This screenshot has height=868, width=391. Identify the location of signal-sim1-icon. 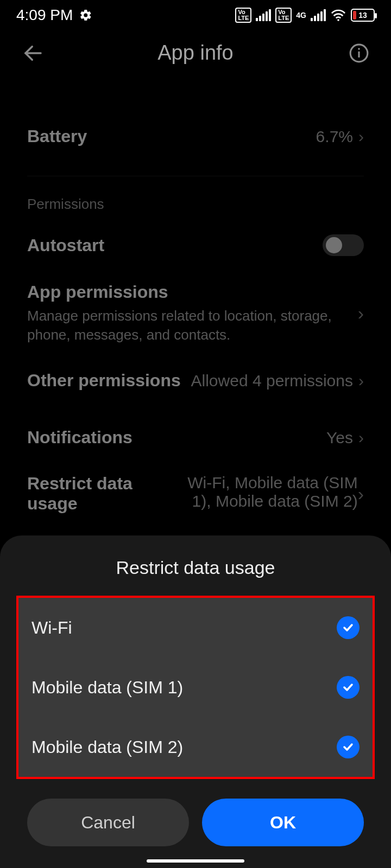
(263, 15).